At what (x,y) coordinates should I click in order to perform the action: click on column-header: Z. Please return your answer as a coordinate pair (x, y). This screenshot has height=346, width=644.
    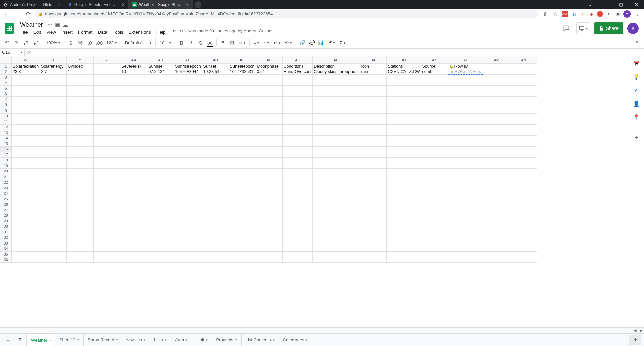
    Looking at the image, I should click on (107, 60).